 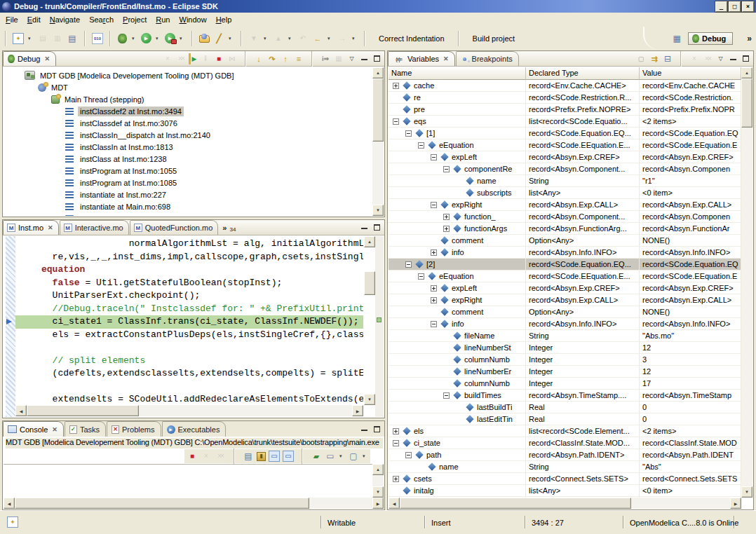 What do you see at coordinates (230, 227) in the screenshot?
I see `editor-tab-overflow: »34` at bounding box center [230, 227].